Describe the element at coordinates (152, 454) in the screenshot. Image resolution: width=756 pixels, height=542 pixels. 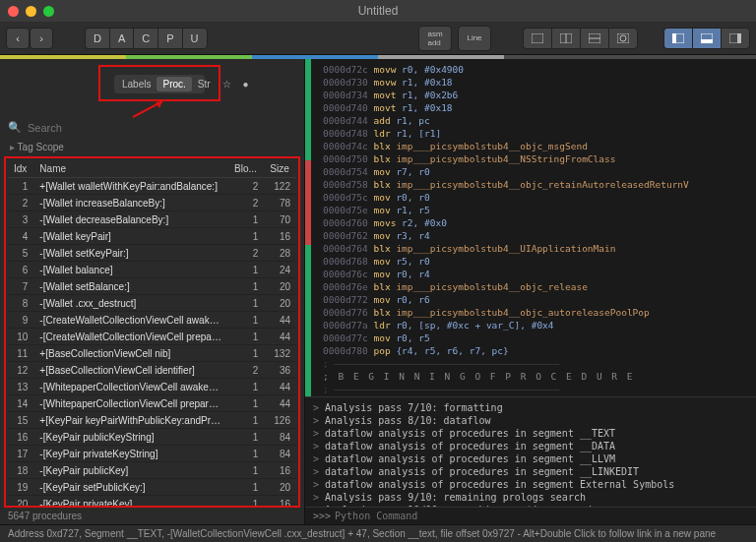
I see `table-row: 17-[KeyPair privateKeyString]184` at that location.